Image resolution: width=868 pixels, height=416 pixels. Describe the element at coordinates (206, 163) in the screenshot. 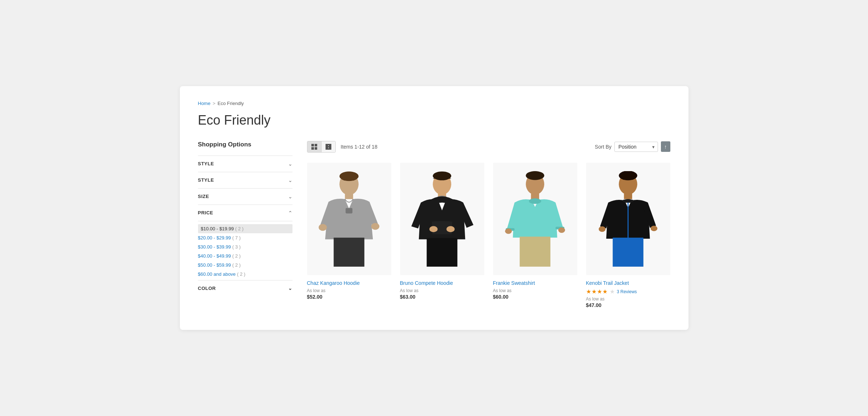

I see `filter-style1-label: STYLE` at that location.